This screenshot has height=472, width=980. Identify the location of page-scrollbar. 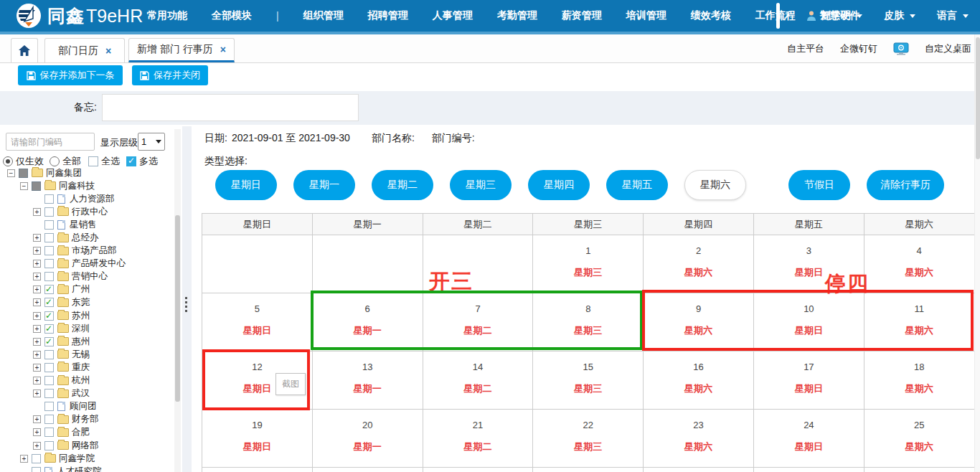
(977, 253).